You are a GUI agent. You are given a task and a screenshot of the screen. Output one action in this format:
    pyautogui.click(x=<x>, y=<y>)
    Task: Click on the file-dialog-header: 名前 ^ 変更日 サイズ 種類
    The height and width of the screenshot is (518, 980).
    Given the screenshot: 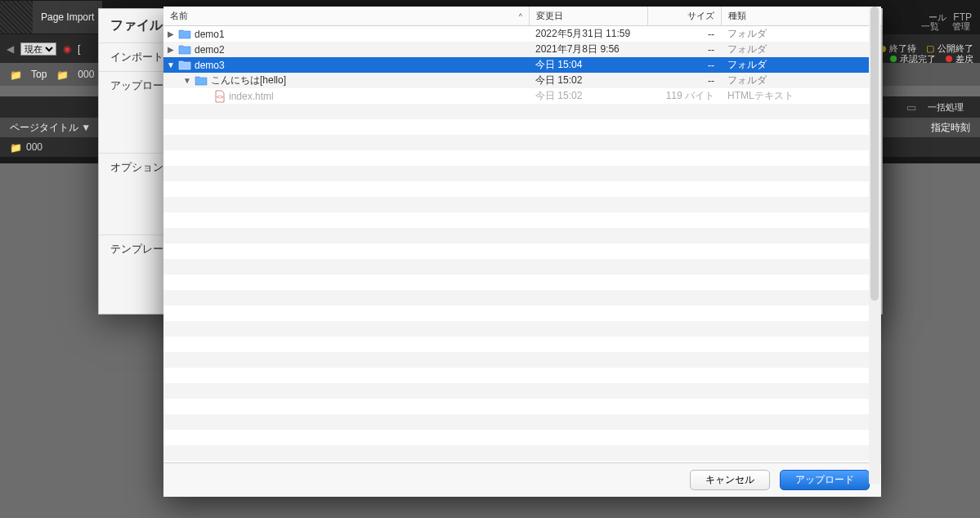 What is the action you would take?
    pyautogui.click(x=522, y=16)
    